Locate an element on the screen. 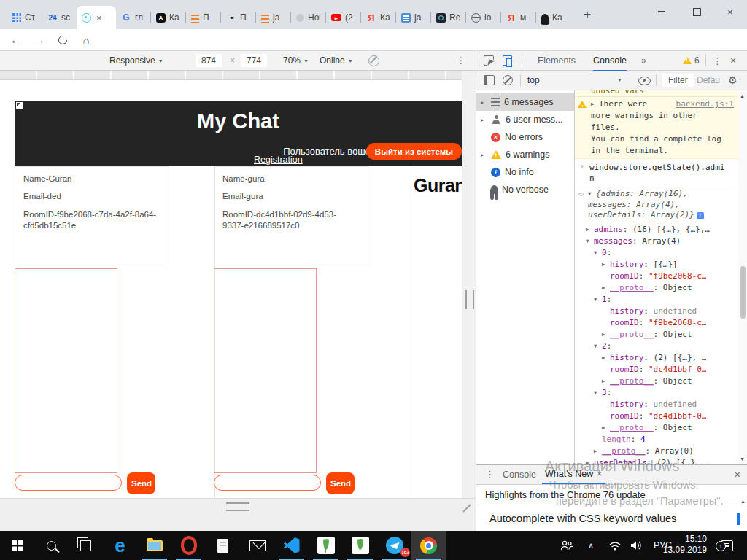 Image resolution: width=747 pixels, height=560 pixels. drawer-tab-console: Console is located at coordinates (519, 475).